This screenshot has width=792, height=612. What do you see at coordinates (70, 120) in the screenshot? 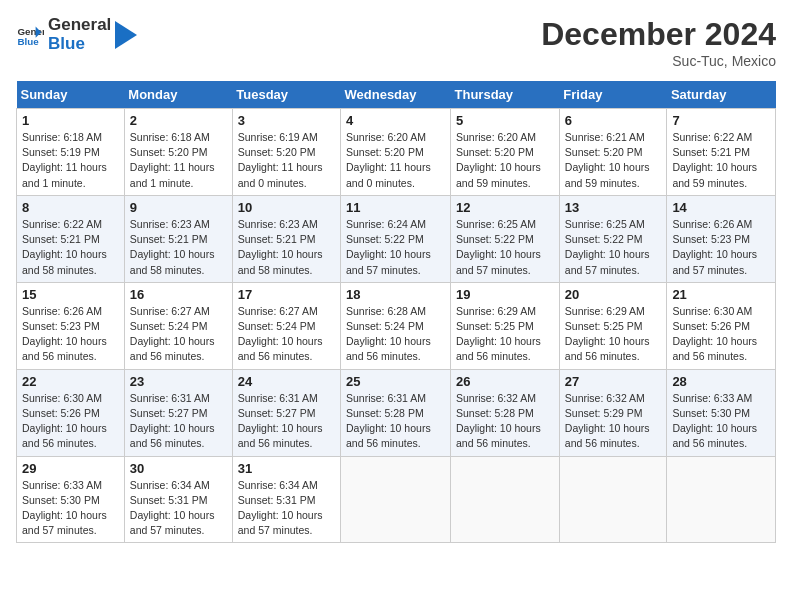
I see `day-number: 1` at bounding box center [70, 120].